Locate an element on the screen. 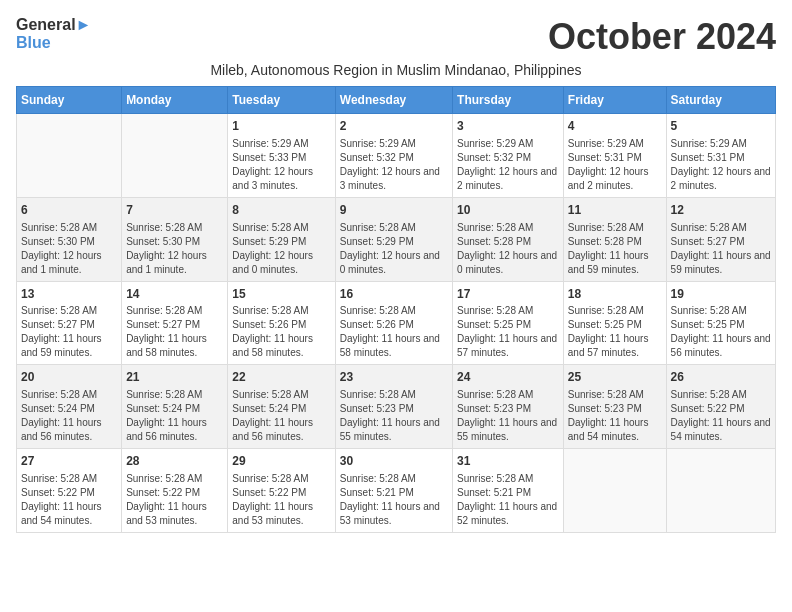 The image size is (792, 612). day-number: 14 is located at coordinates (174, 294).